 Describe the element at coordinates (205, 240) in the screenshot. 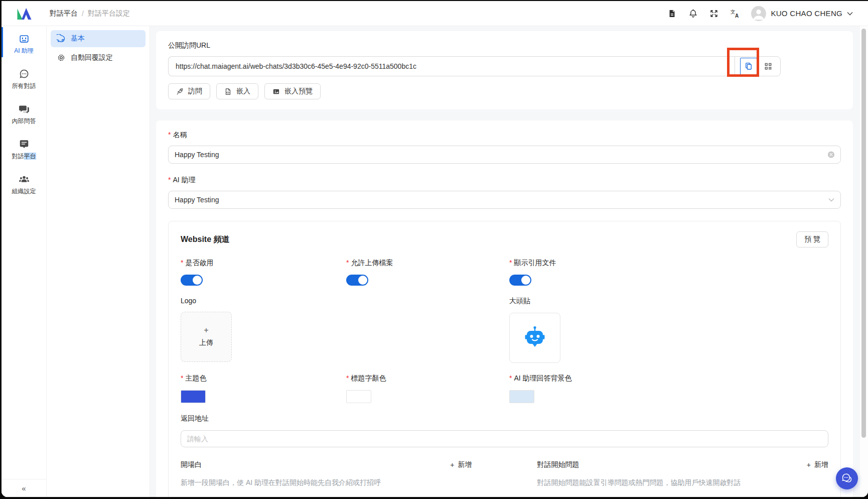

I see `website-channel-title: Website 頻道` at that location.